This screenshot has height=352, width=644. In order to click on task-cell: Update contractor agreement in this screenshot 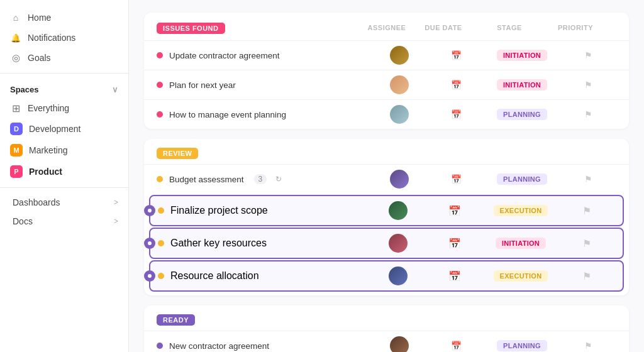, I will do `click(264, 55)`.